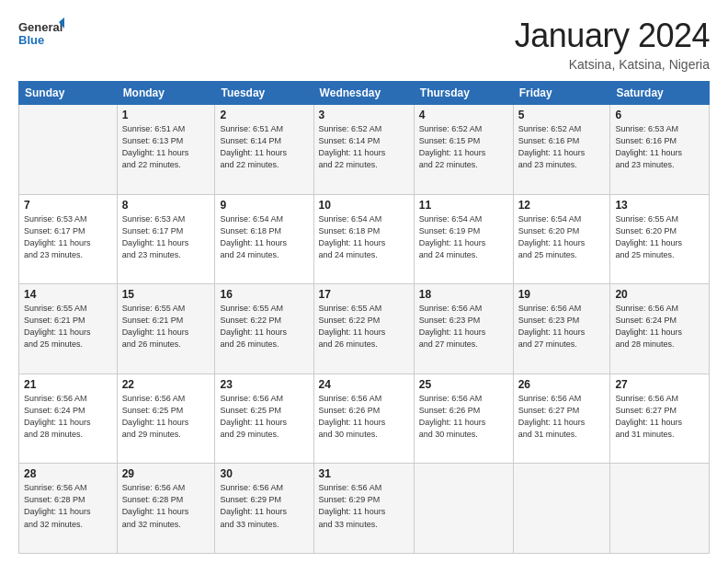  What do you see at coordinates (166, 205) in the screenshot?
I see `day-number: 8` at bounding box center [166, 205].